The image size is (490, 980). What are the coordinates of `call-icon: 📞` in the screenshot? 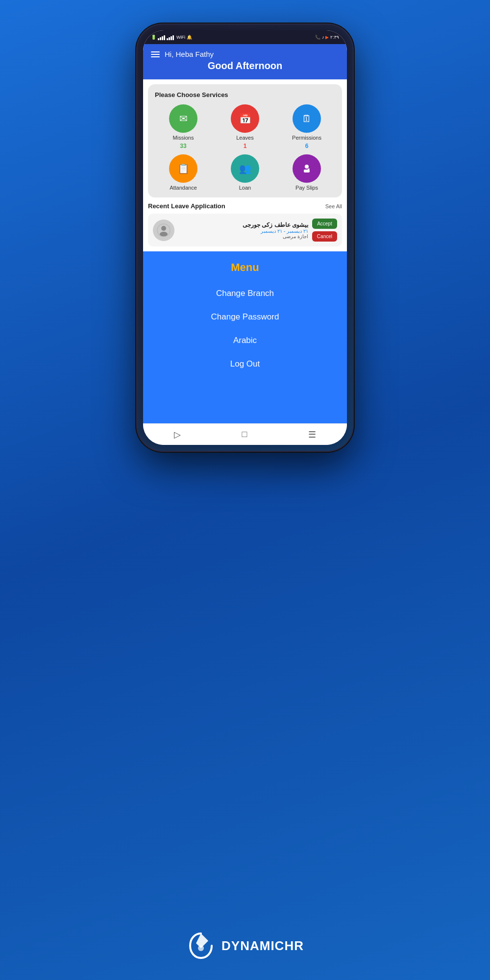 It's located at (318, 37).